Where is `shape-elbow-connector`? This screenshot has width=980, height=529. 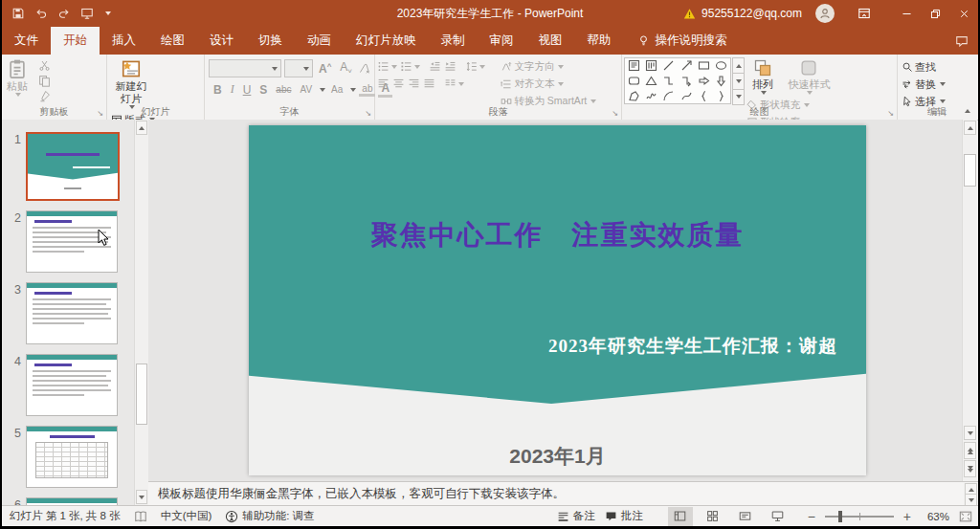
shape-elbow-connector is located at coordinates (669, 80).